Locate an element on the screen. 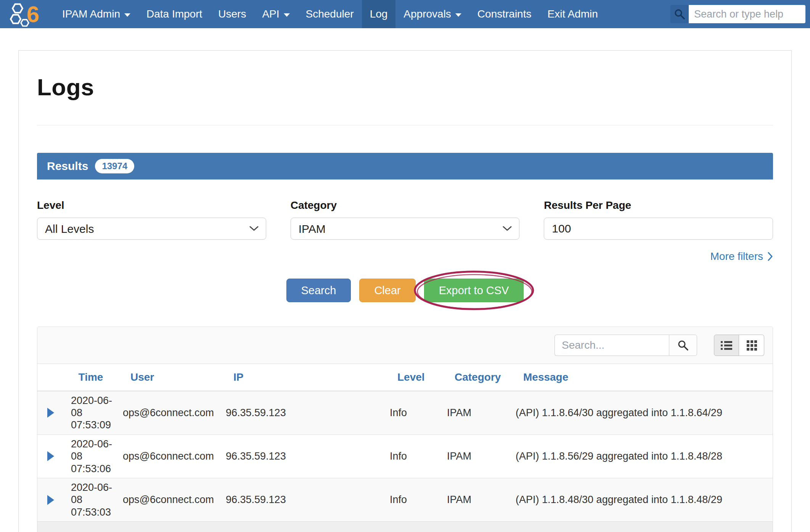 The width and height of the screenshot is (810, 532). cell-message: (API) 1.1.8.64/30 aggregated into 1.1.8.… is located at coordinates (641, 413).